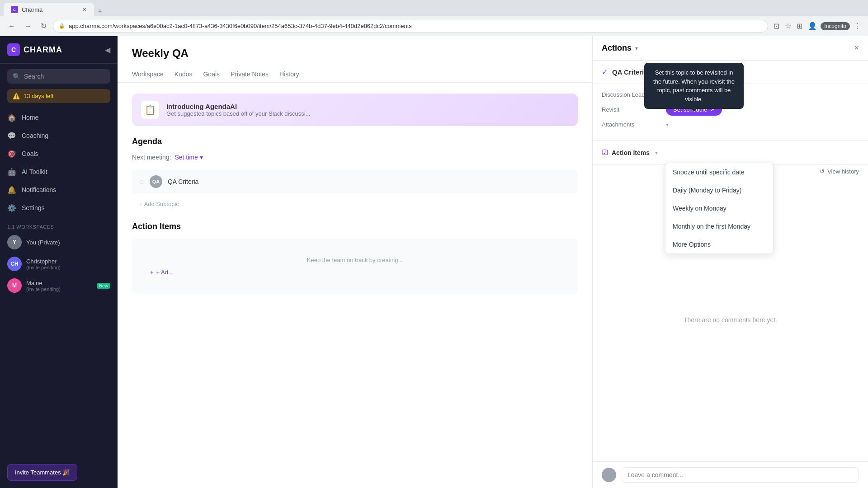 The height and width of the screenshot is (488, 868). Describe the element at coordinates (694, 86) in the screenshot. I see `revisit-tooltip: Set this topic to be revisited in the fu…` at that location.